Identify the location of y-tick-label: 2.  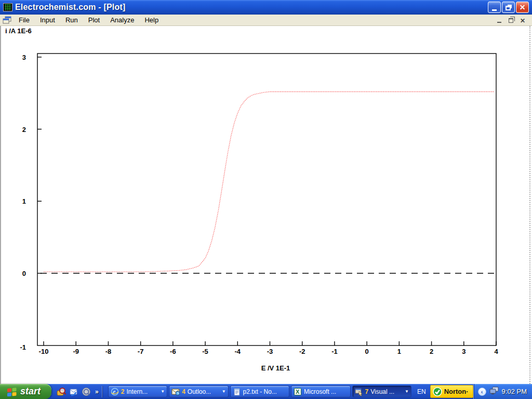
(24, 130).